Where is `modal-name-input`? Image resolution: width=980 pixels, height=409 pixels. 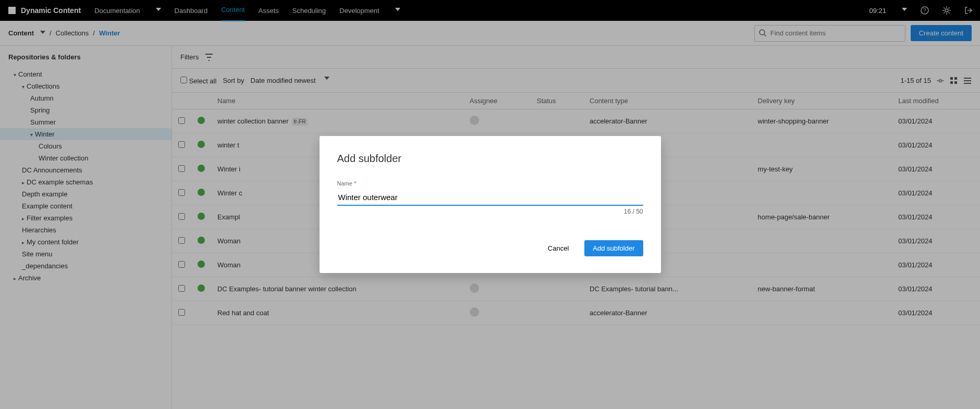
modal-name-input is located at coordinates (490, 198).